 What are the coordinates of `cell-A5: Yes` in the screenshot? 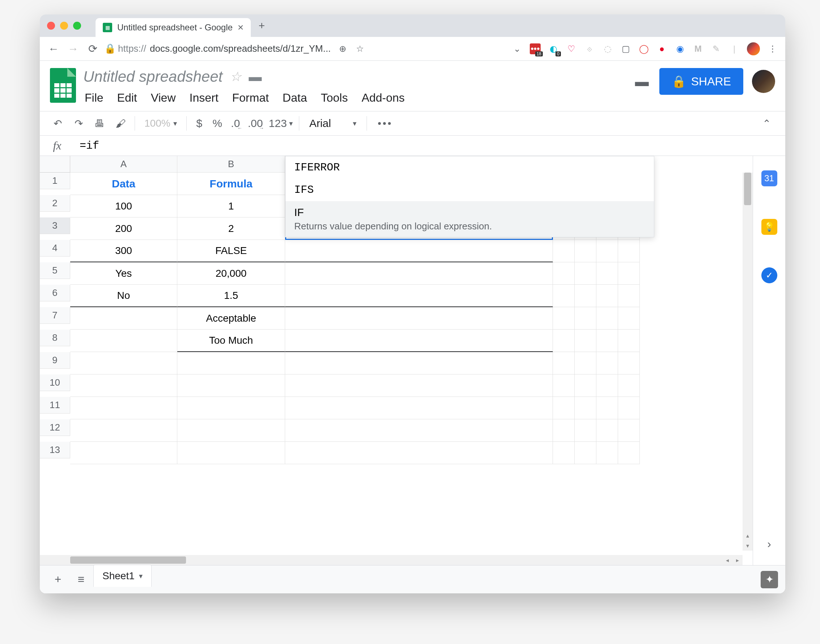 It's located at (124, 274).